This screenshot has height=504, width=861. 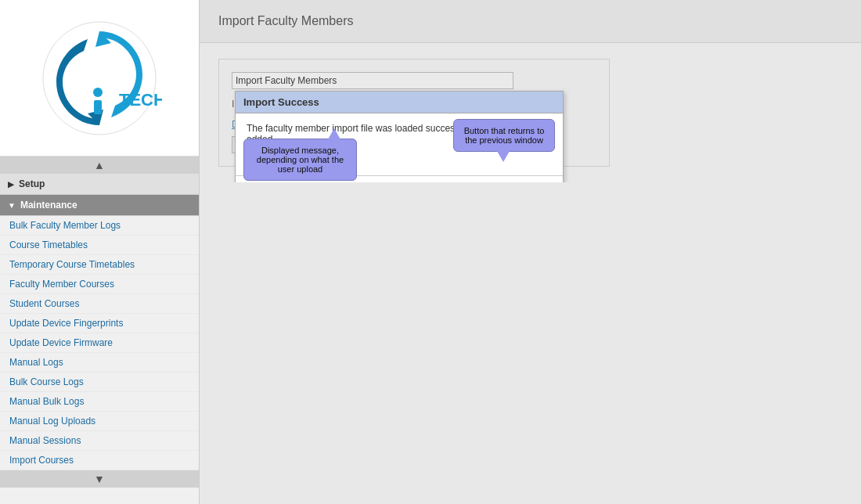 What do you see at coordinates (286, 20) in the screenshot?
I see `page-title: Import Faculty Members` at bounding box center [286, 20].